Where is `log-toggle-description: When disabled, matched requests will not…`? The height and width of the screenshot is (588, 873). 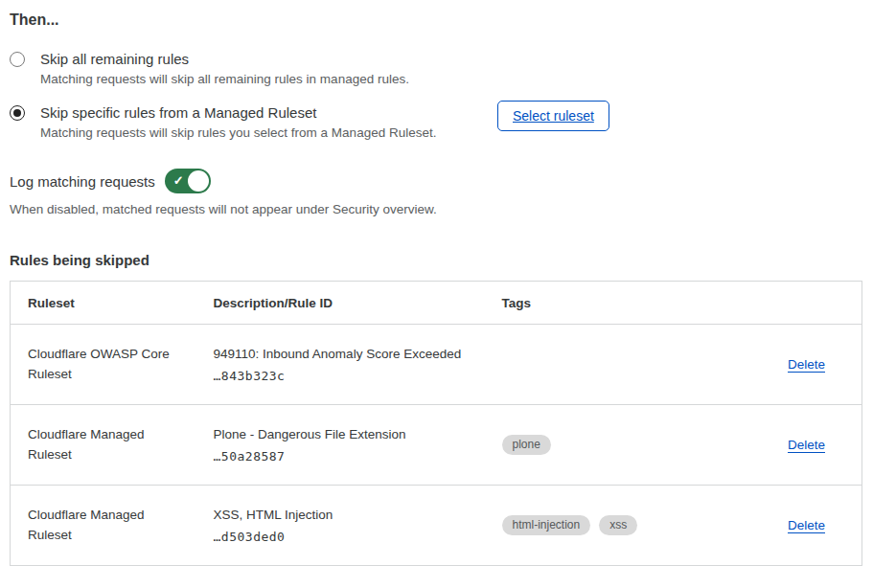 log-toggle-description: When disabled, matched requests will not… is located at coordinates (435, 209).